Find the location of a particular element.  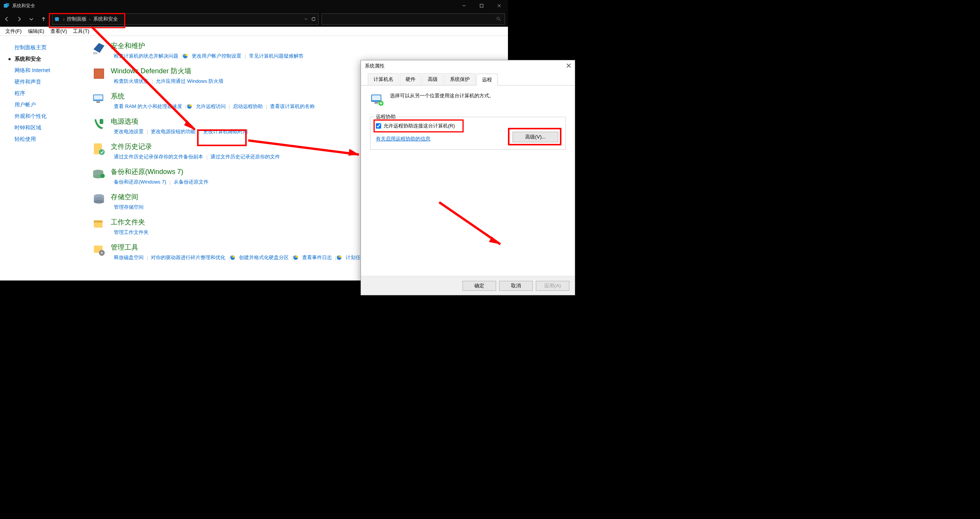

sidebar-item-label: 硬件和声音 is located at coordinates (28, 82).